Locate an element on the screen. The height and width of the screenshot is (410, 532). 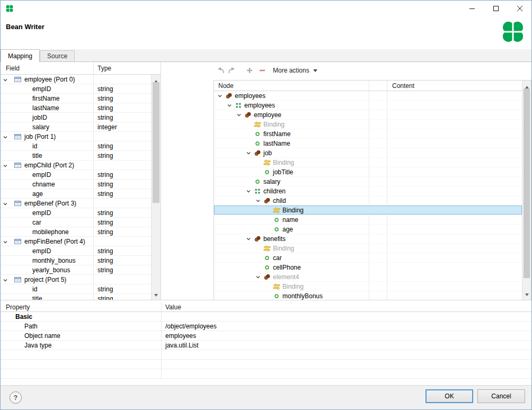
tree-node-salary: salary is located at coordinates (368, 182).